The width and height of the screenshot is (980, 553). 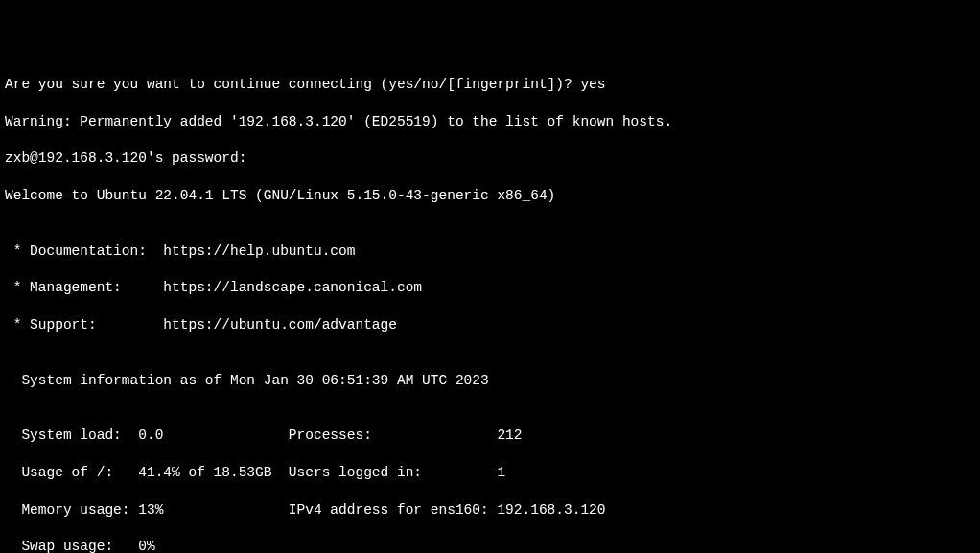 What do you see at coordinates (490, 123) in the screenshot?
I see `terminal-output-line: Warning: Permanently added '192.168.3.12…` at bounding box center [490, 123].